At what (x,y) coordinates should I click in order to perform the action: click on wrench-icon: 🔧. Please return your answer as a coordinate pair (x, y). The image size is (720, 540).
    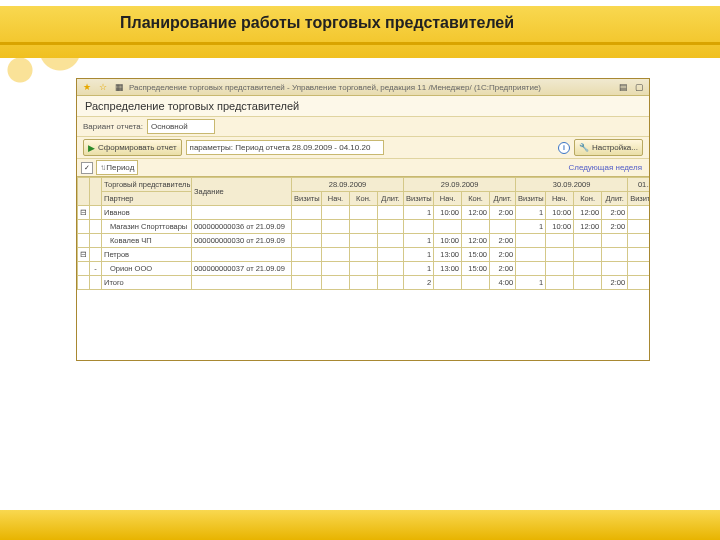
    Looking at the image, I should click on (584, 148).